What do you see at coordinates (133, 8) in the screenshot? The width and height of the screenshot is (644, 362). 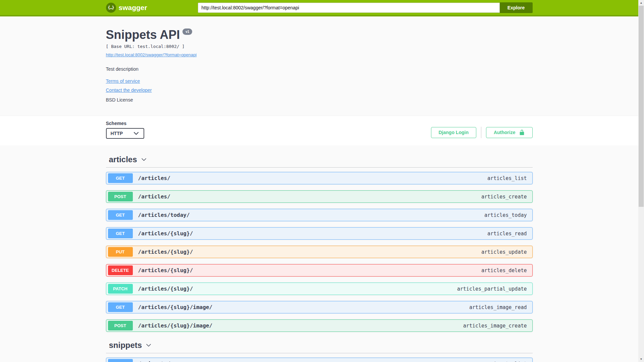 I see `swagger-logo-text: swagger` at bounding box center [133, 8].